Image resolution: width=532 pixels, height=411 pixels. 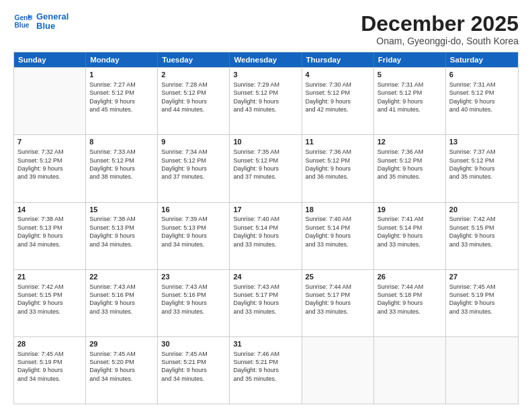 What do you see at coordinates (482, 75) in the screenshot?
I see `day-number: 6` at bounding box center [482, 75].